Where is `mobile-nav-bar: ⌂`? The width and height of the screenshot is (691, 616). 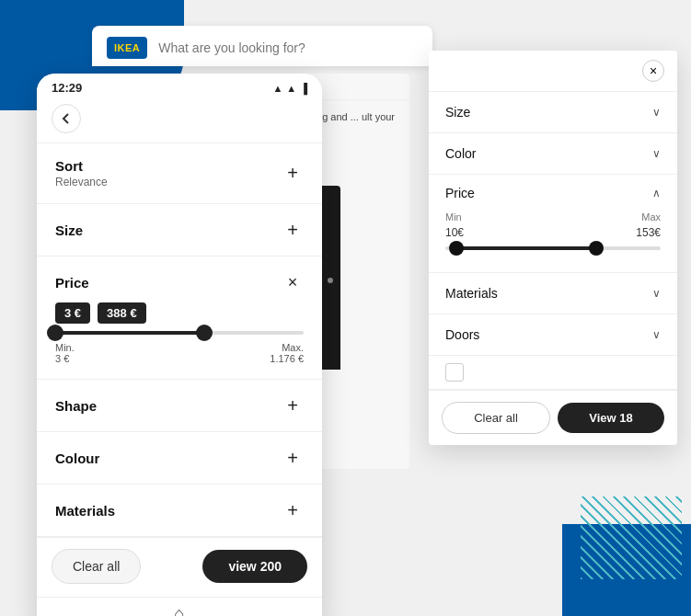 mobile-nav-bar: ⌂ is located at coordinates (179, 607).